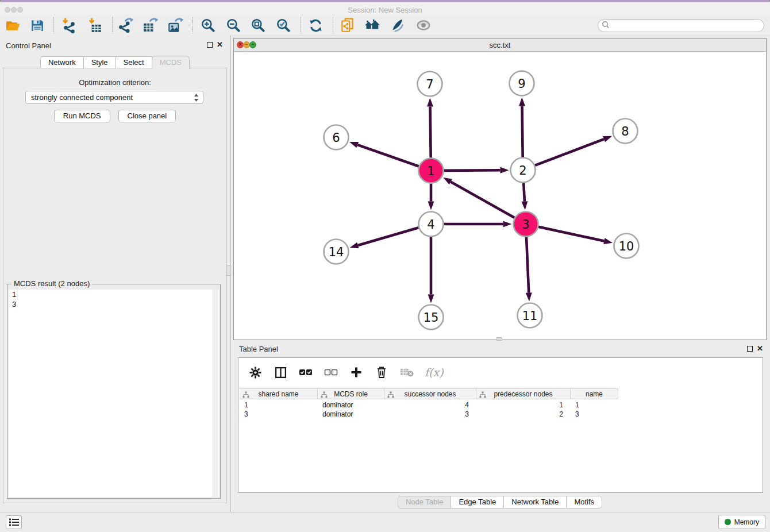 This screenshot has width=770, height=532. I want to click on show-column-panel-icon, so click(280, 372).